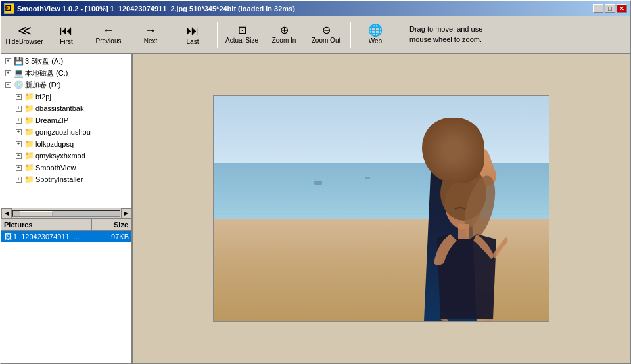 This screenshot has height=364, width=631. Describe the element at coordinates (60, 156) in the screenshot. I see `qmyk-label: qmyksyxhxmod` at that location.